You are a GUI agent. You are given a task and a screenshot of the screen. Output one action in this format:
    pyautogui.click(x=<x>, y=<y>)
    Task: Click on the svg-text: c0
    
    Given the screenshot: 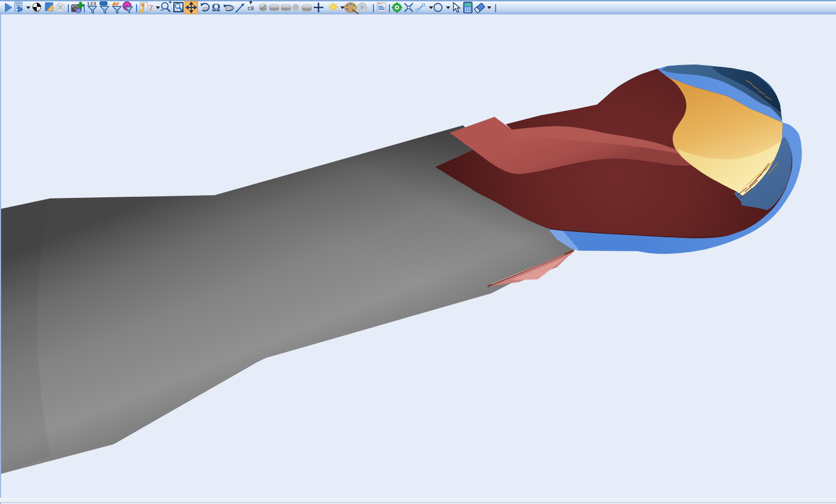 What is the action you would take?
    pyautogui.click(x=251, y=9)
    